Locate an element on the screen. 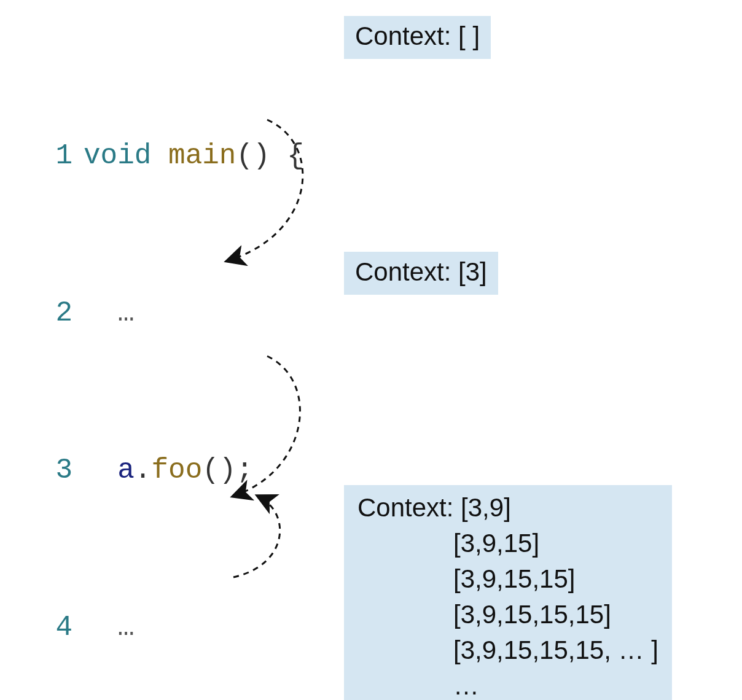  context-annotation-main: Context: [ ] is located at coordinates (418, 37).